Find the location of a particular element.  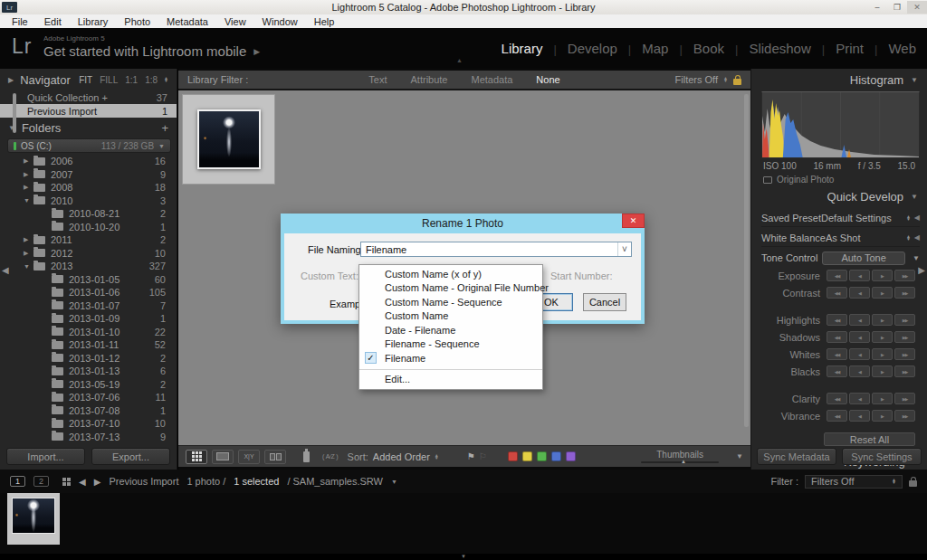

flag-reject-icon: ⚐ is located at coordinates (483, 456).